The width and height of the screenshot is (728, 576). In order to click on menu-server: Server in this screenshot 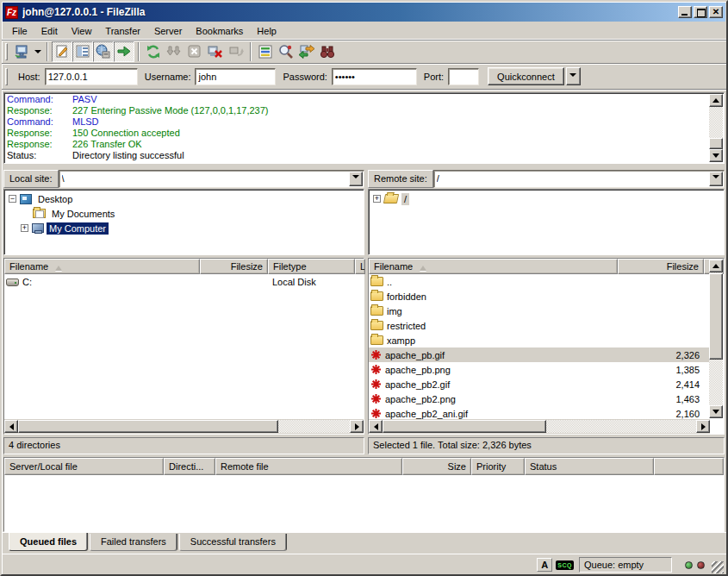, I will do `click(168, 31)`.